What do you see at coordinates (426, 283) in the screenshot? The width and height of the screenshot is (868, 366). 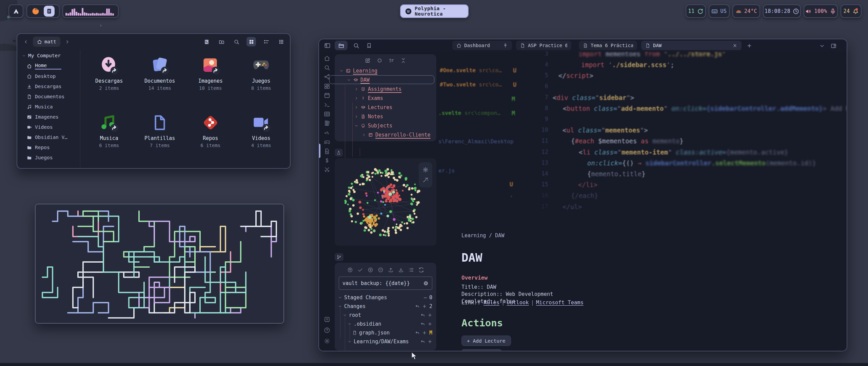 I see `clear-message-icon` at bounding box center [426, 283].